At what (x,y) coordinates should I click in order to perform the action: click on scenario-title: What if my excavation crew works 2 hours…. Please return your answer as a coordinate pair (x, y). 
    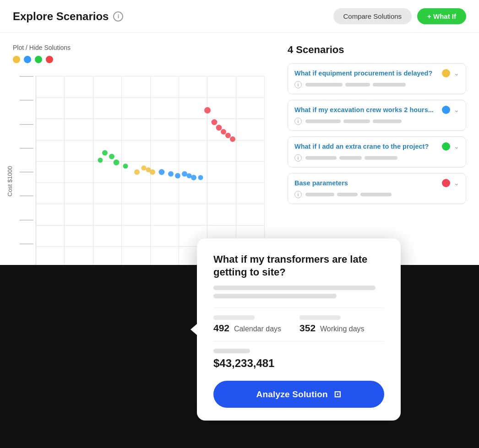
    Looking at the image, I should click on (366, 110).